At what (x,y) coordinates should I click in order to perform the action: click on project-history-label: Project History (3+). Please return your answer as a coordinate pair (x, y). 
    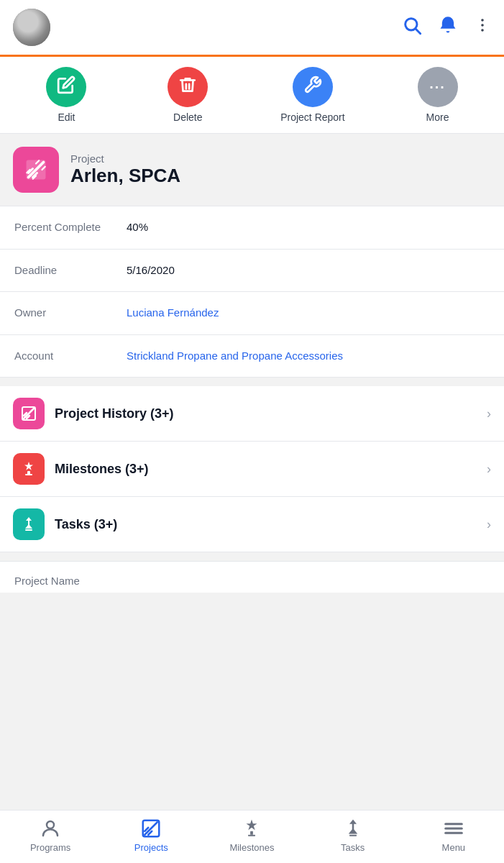
    Looking at the image, I should click on (266, 414).